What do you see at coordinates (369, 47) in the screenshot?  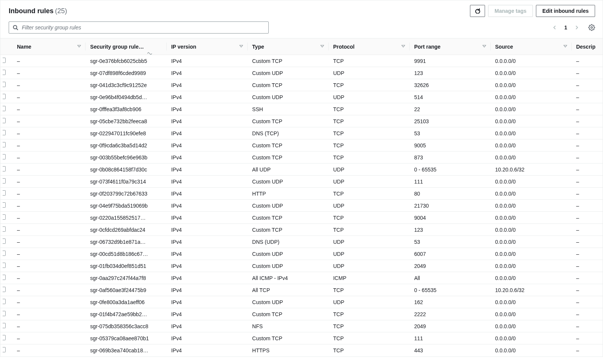 I see `column-protocol: Protocol` at bounding box center [369, 47].